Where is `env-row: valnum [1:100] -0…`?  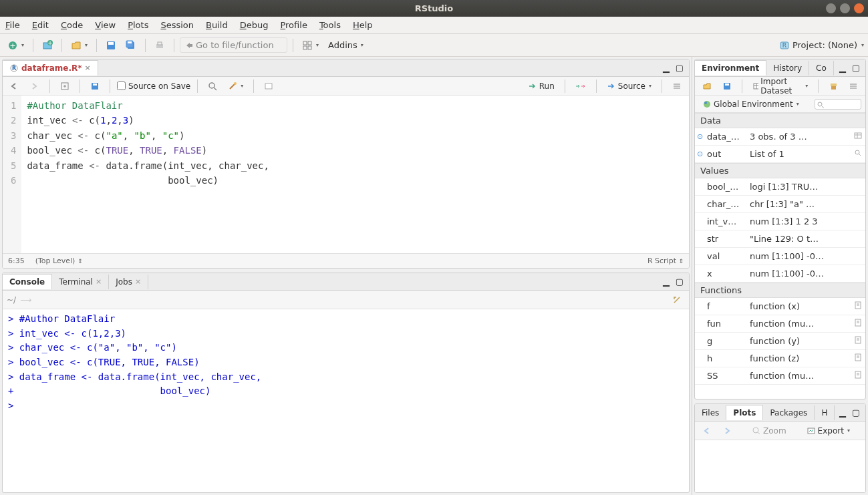 env-row: valnum [1:100] -0… is located at coordinates (780, 257).